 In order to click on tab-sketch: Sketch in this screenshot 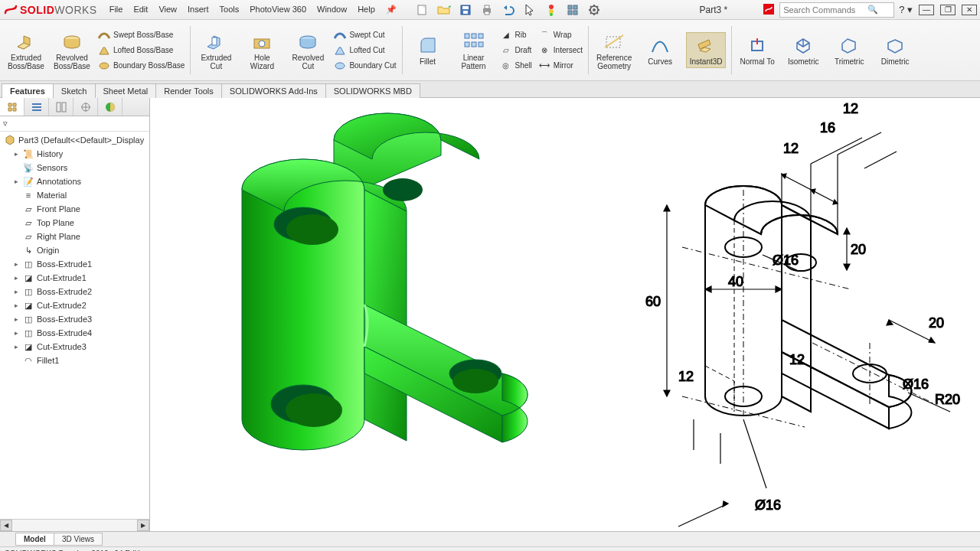, I will do `click(74, 90)`.